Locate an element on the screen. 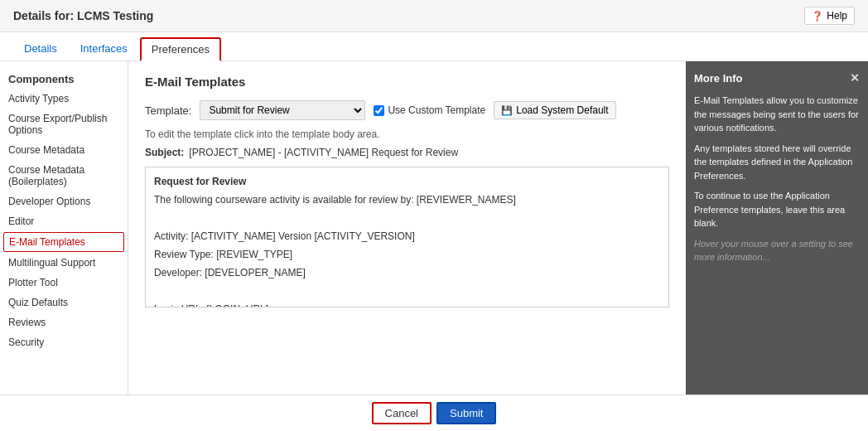  template-label: Template: is located at coordinates (168, 111).